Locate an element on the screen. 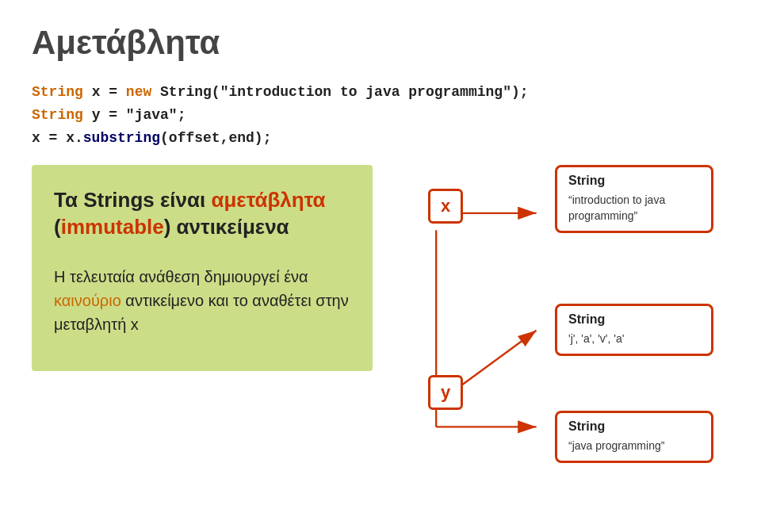  code-text-1: x = is located at coordinates (109, 92).